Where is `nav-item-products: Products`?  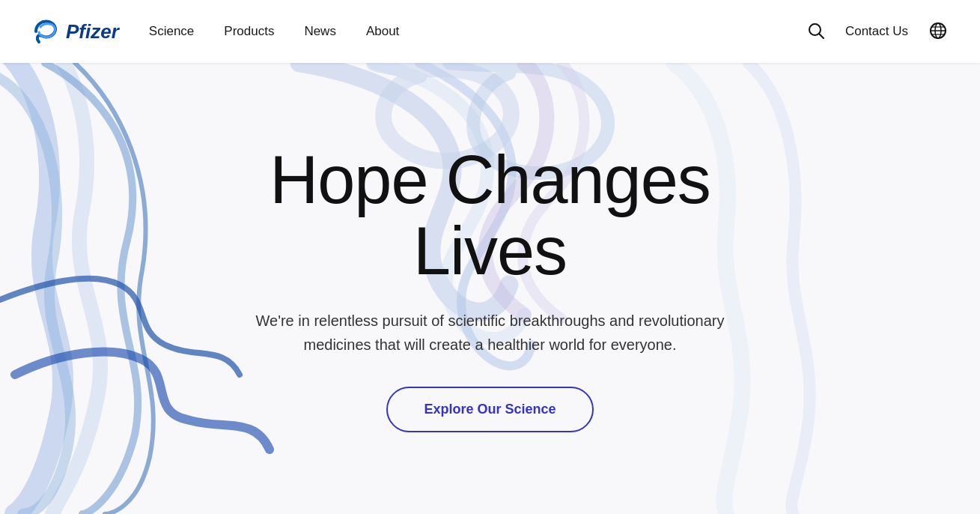
nav-item-products: Products is located at coordinates (249, 31).